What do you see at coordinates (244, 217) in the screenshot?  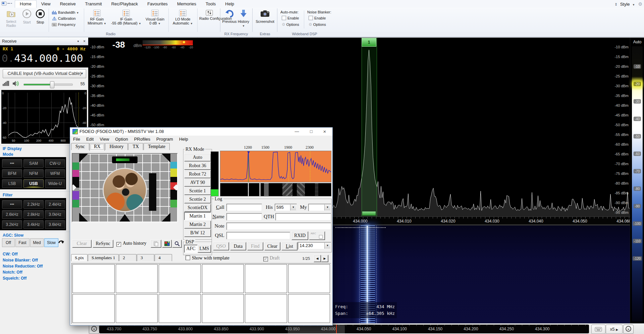 I see `name-input` at bounding box center [244, 217].